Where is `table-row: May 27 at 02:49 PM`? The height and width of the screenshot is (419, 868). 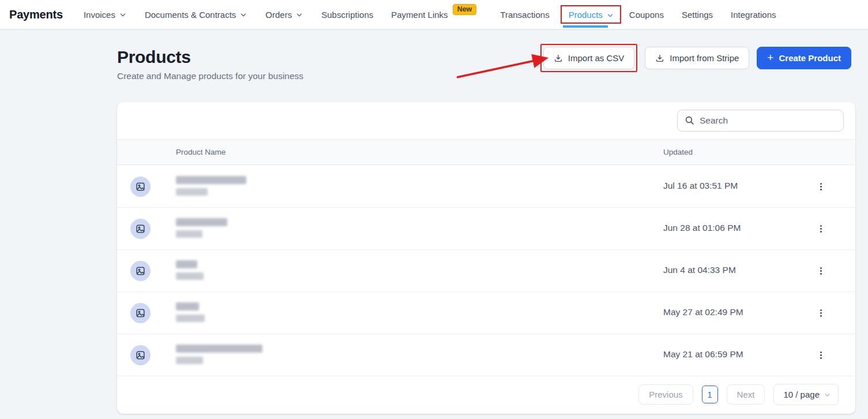
table-row: May 27 at 02:49 PM is located at coordinates (486, 313).